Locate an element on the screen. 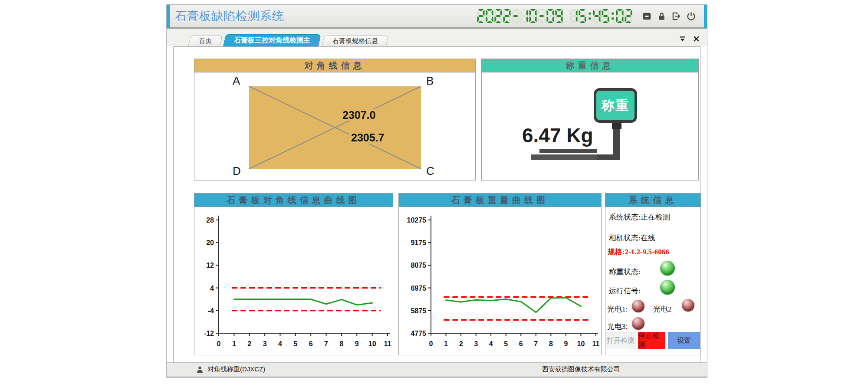  photo3-label: 光电3: is located at coordinates (617, 326).